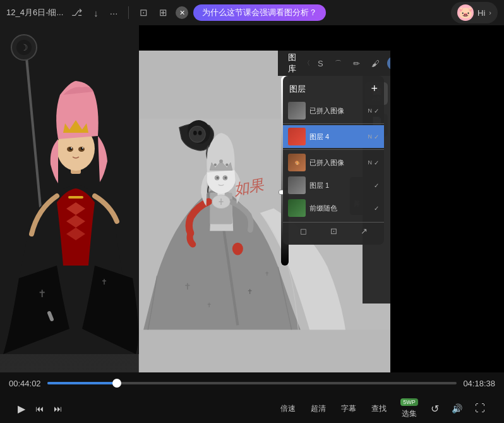 This screenshot has width=504, height=423. Describe the element at coordinates (376, 186) in the screenshot. I see `layer-icons: ✓` at that location.